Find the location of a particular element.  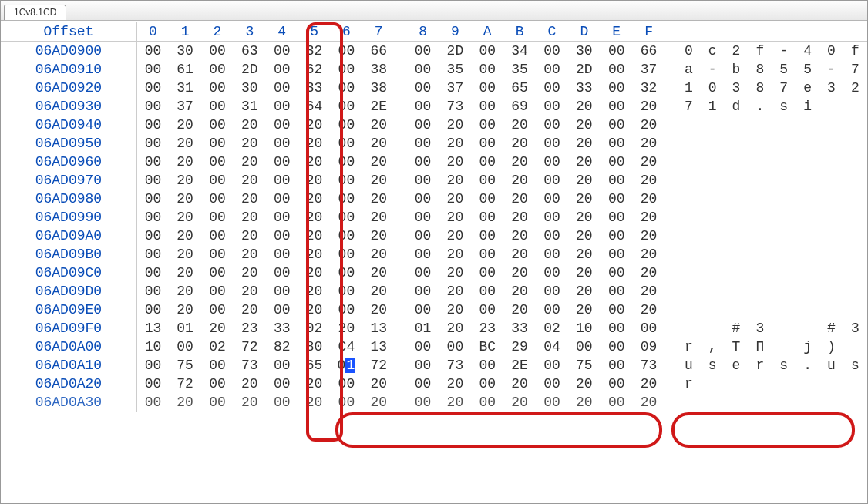

hex-row: 06AD097000200020002000200020002000200020 is located at coordinates (434, 180).